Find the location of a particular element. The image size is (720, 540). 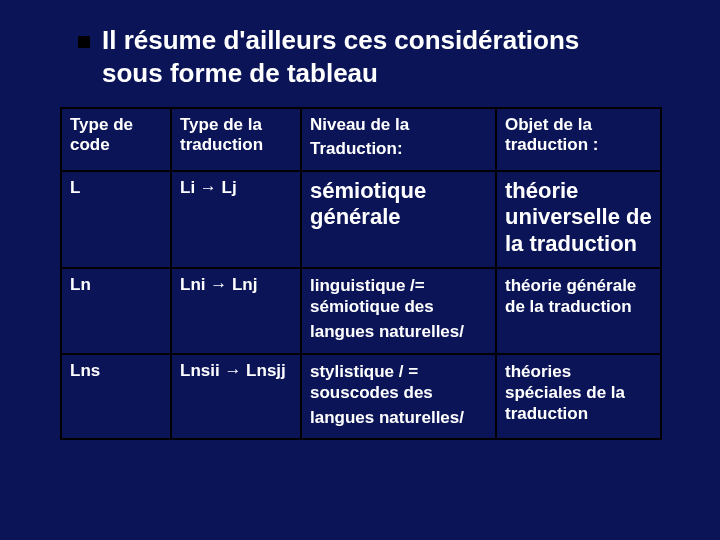

cell-objet: théorie universelle de la traduction is located at coordinates (578, 220).